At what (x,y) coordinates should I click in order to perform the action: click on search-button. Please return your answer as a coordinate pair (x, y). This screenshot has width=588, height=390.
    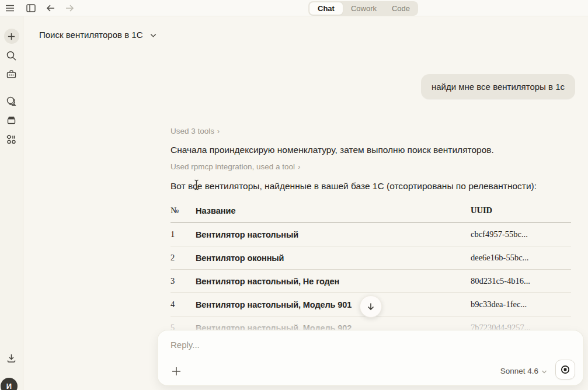
    Looking at the image, I should click on (12, 55).